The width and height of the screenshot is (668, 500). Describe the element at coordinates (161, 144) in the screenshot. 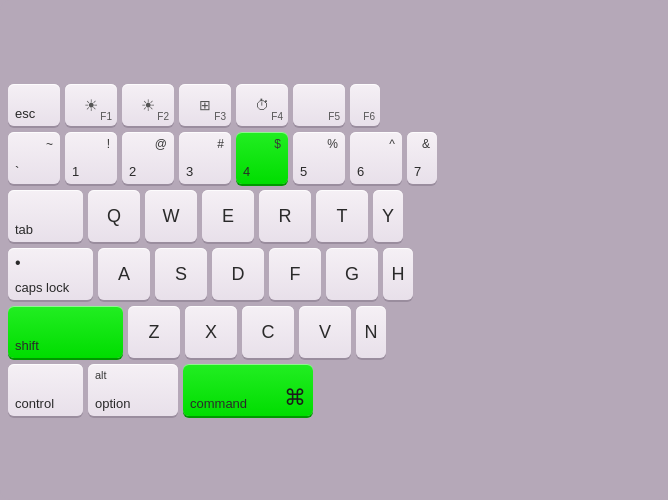

I see `key2-top: @` at that location.